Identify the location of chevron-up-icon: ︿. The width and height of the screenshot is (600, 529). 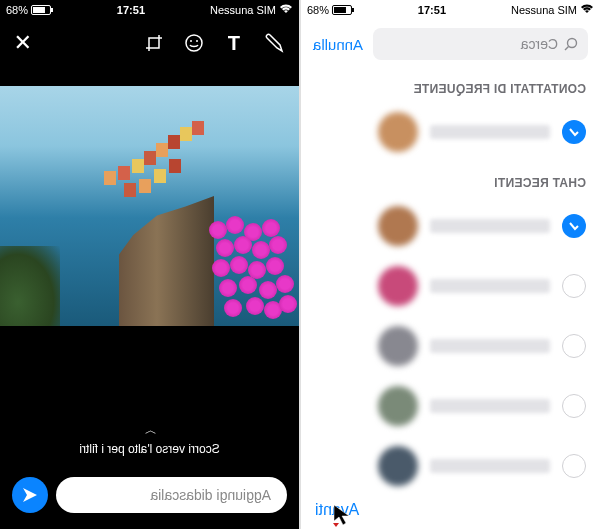
(150, 430).